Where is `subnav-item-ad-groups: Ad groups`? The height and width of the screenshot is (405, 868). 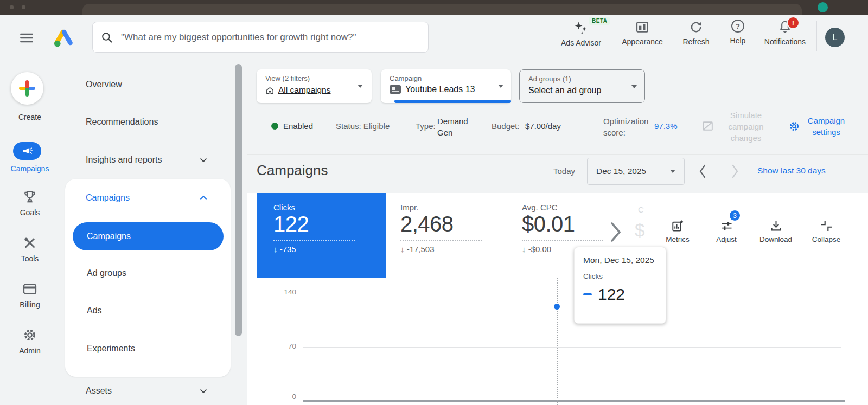 subnav-item-ad-groups: Ad groups is located at coordinates (106, 273).